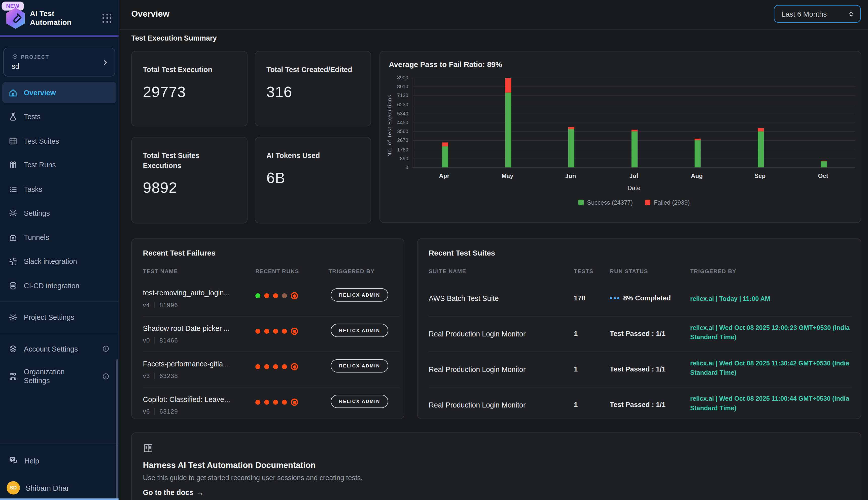  What do you see at coordinates (161, 271) in the screenshot?
I see `column-header: TEST NAME` at bounding box center [161, 271].